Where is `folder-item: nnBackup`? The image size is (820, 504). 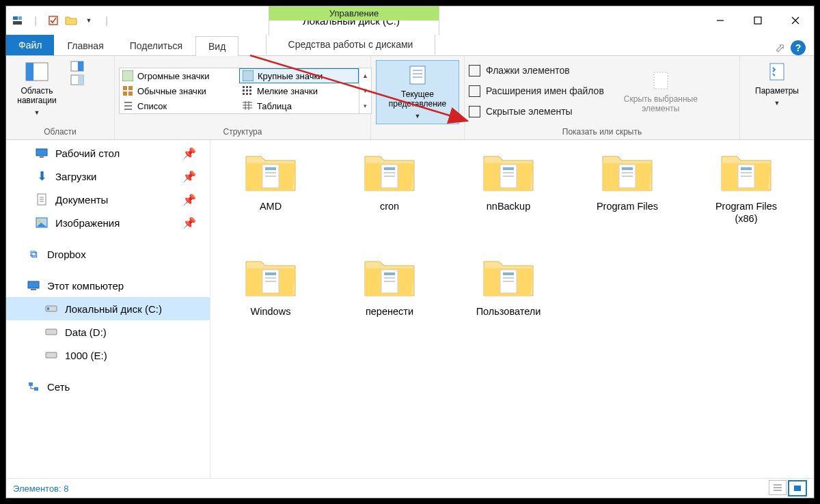 folder-item: nnBackup is located at coordinates (508, 186).